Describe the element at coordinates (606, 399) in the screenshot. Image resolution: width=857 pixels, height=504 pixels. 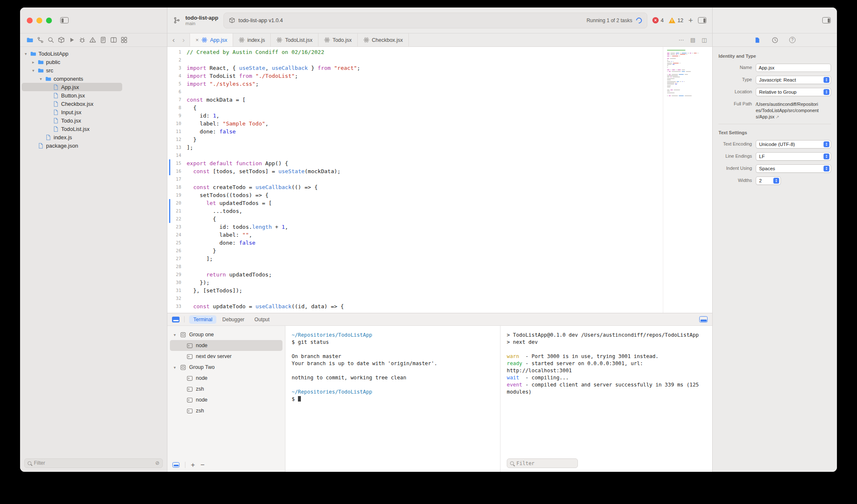
I see `terminal-output-right: > TodoListApp@0.1.0 dev /Users/austincon…` at that location.